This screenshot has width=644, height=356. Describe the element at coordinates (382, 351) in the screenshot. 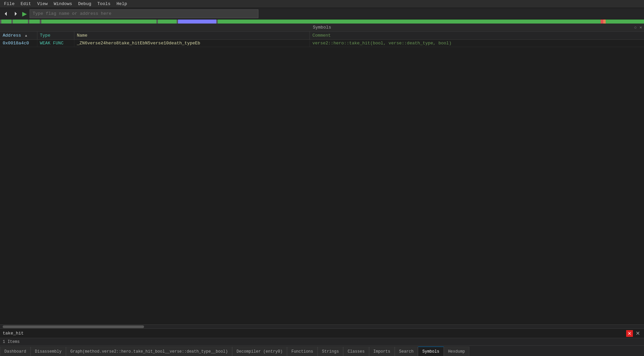

I see `tab-imports: Imports` at that location.